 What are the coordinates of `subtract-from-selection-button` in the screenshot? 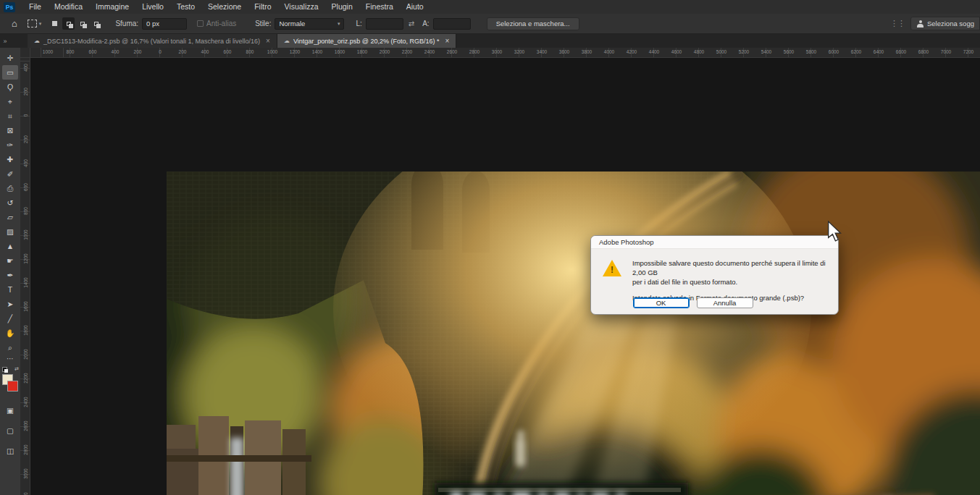 It's located at (83, 23).